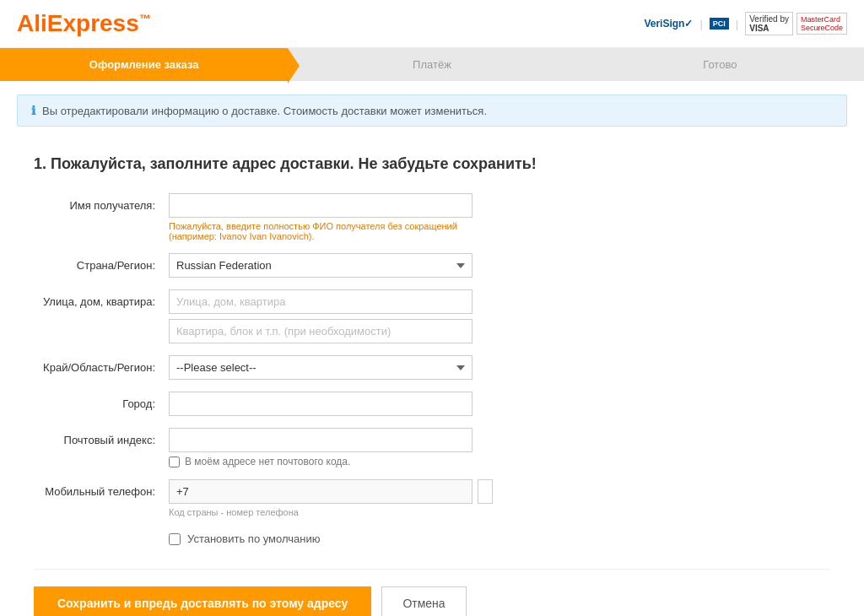 The image size is (864, 616). Describe the element at coordinates (267, 462) in the screenshot. I see `no-postal-label: В моём адресе нет почтового кода.` at that location.